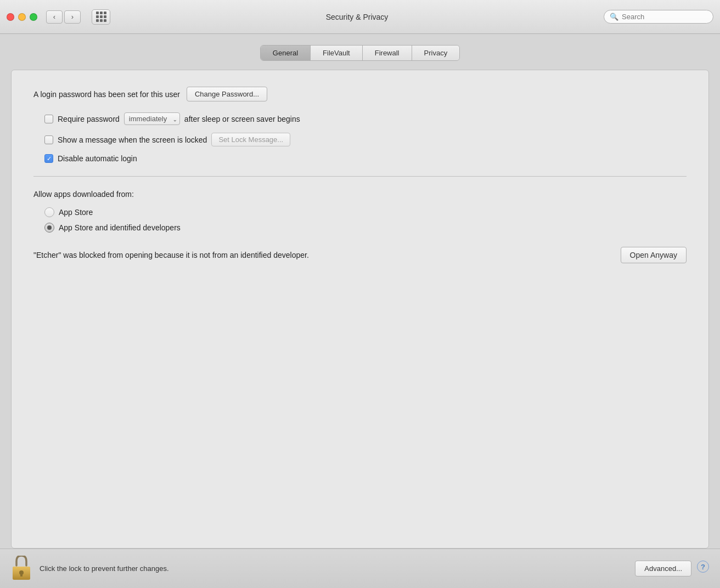  I want to click on lock-icon, so click(21, 569).